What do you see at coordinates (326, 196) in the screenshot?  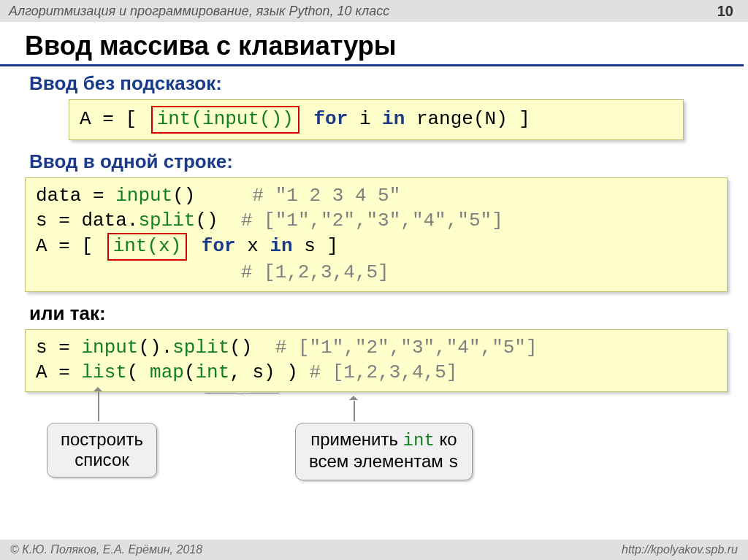 I see `comment: # "1 2 3 4 5"` at bounding box center [326, 196].